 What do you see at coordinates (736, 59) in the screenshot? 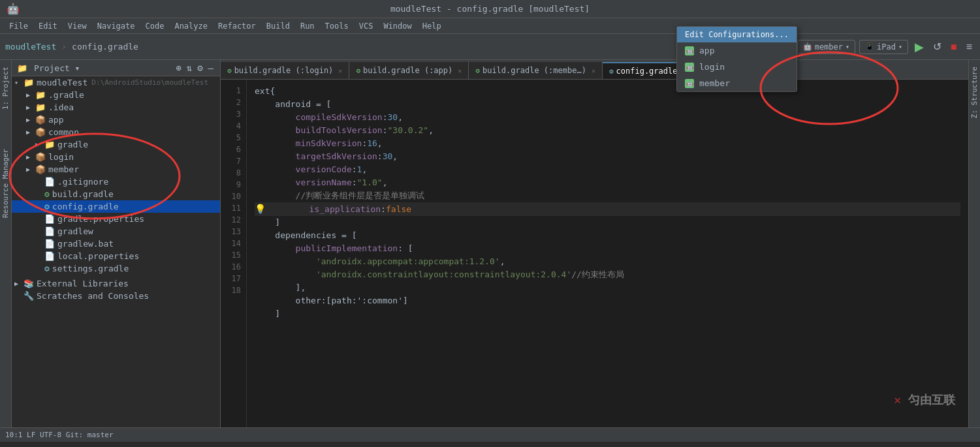
I see `run-dropdown: Edit Configurations... 🤖 app 🤖 login 🤖 m…` at bounding box center [736, 59].